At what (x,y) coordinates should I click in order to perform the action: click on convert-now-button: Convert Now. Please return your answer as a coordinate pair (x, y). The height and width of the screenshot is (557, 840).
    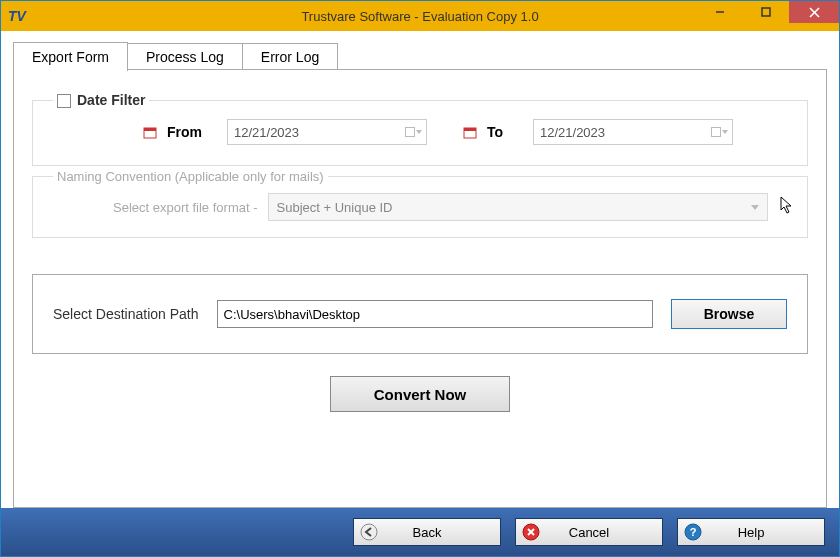
    Looking at the image, I should click on (420, 394).